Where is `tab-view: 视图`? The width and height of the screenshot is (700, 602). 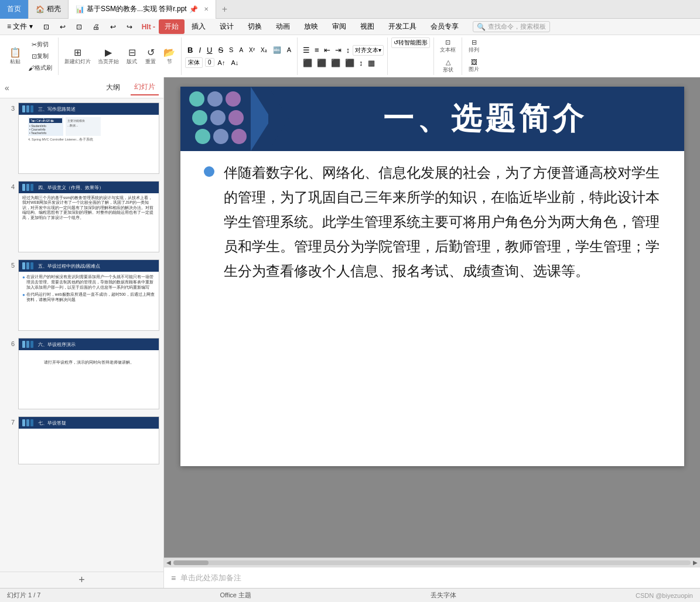 tab-view: 视图 is located at coordinates (367, 27).